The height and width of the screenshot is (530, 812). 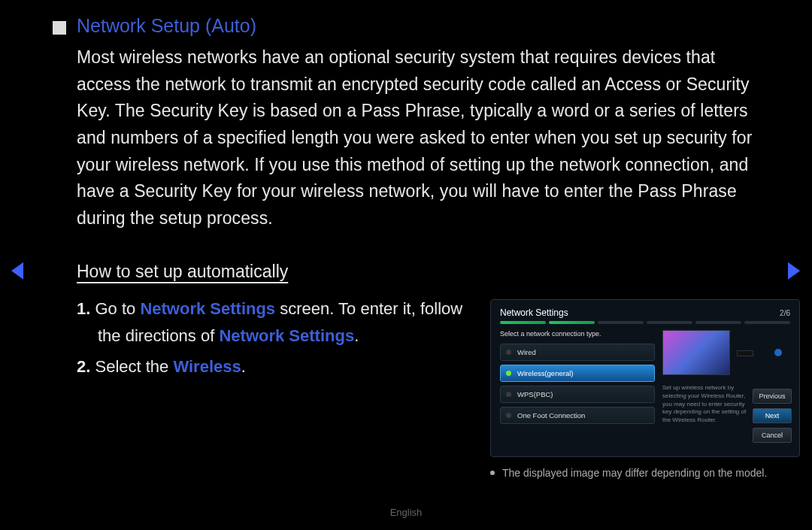 What do you see at coordinates (406, 513) in the screenshot?
I see `footer-language: English` at bounding box center [406, 513].